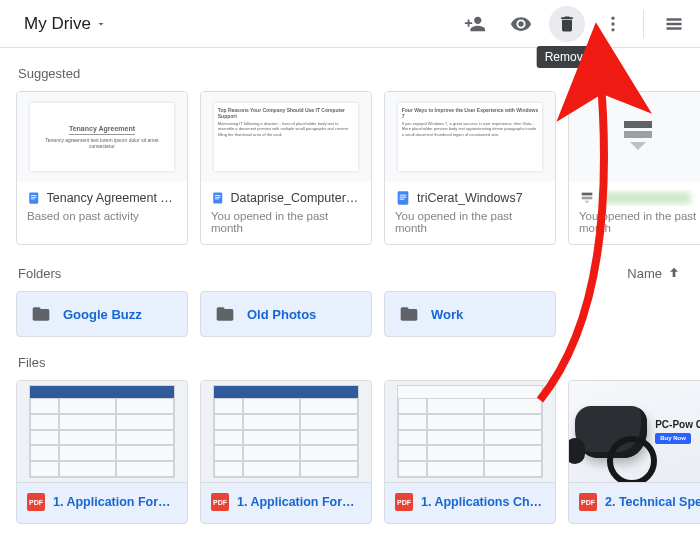  Describe the element at coordinates (102, 137) in the screenshot. I see `suggested-thumbnail: Tenancy AgreementTenancy agreement text …` at that location.